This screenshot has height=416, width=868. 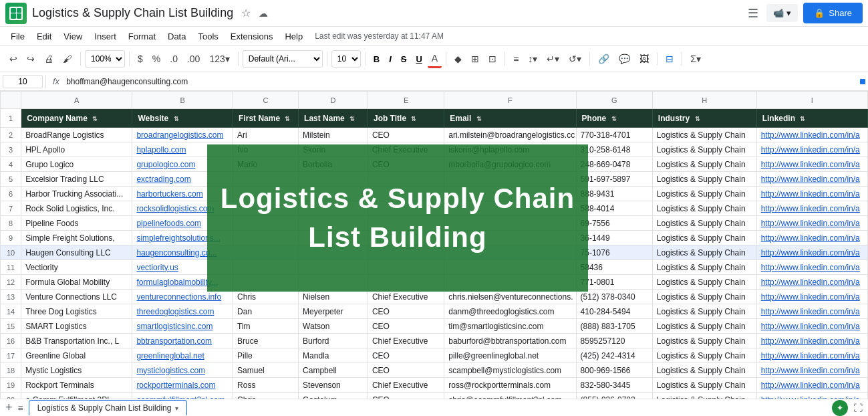 What do you see at coordinates (812, 118) in the screenshot?
I see `col-linkedin: Linkedin ⇅` at bounding box center [812, 118].